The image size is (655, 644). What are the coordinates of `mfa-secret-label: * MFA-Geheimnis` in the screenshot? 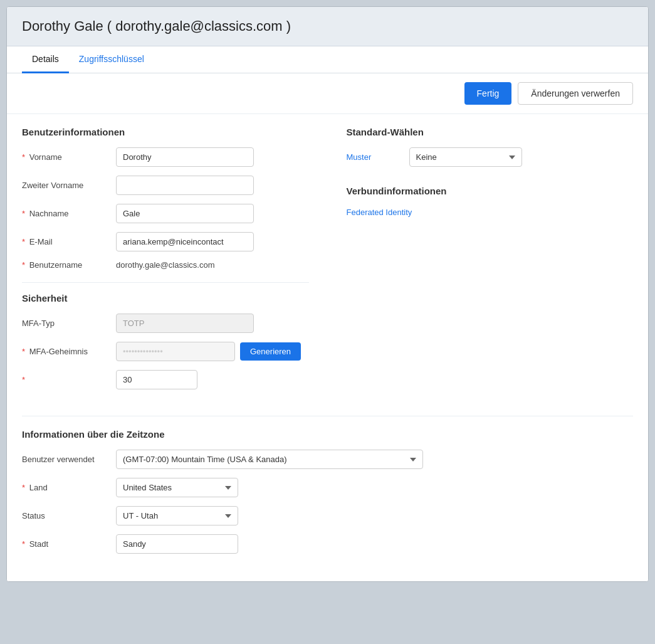 It's located at (69, 351).